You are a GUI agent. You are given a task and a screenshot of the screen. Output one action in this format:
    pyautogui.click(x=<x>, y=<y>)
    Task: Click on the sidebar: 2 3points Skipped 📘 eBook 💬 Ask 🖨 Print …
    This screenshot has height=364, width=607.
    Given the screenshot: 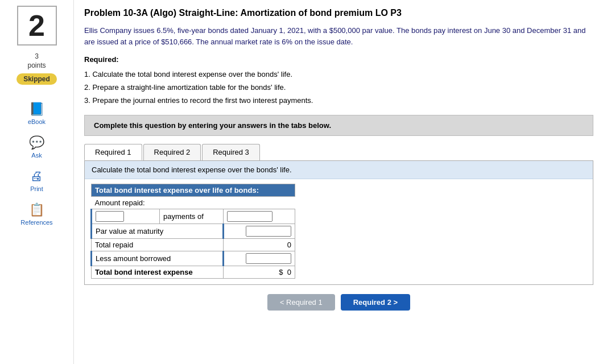 What is the action you would take?
    pyautogui.click(x=37, y=182)
    